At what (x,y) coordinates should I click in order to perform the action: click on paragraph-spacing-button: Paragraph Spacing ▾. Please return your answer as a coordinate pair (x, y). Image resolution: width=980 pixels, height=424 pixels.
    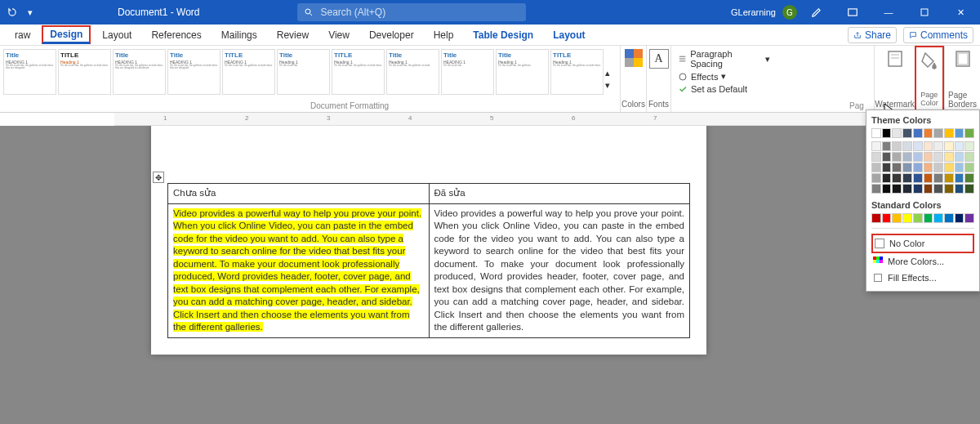
    Looking at the image, I should click on (724, 59).